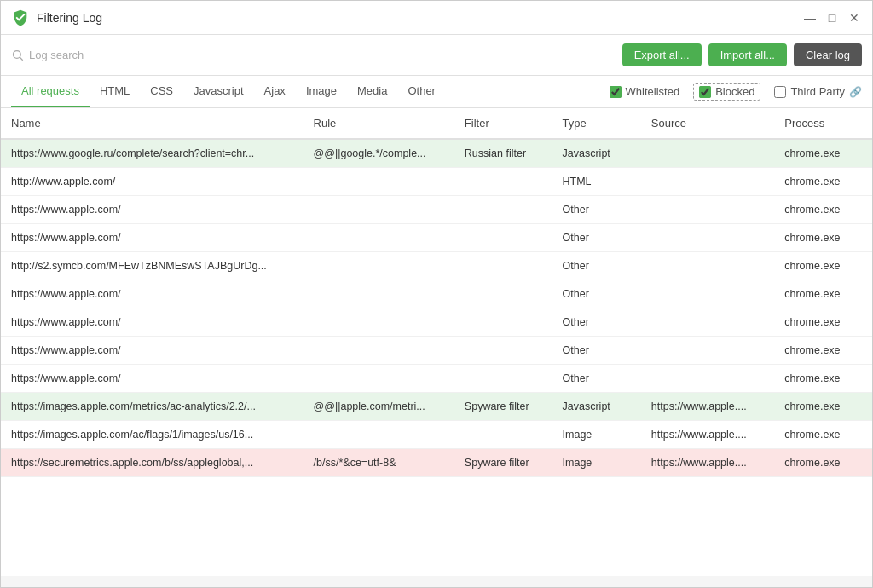 Image resolution: width=873 pixels, height=588 pixels. I want to click on toolbar: Export all... Import all... Clear log, so click(436, 55).